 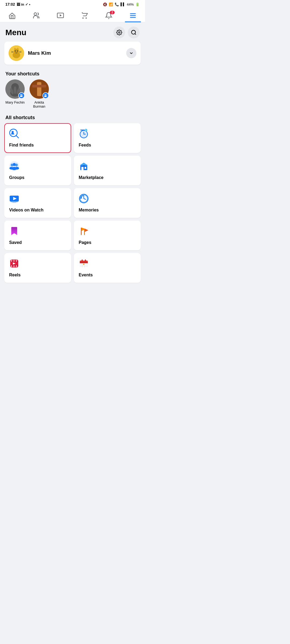 What do you see at coordinates (60, 16) in the screenshot?
I see `watch-icon` at bounding box center [60, 16].